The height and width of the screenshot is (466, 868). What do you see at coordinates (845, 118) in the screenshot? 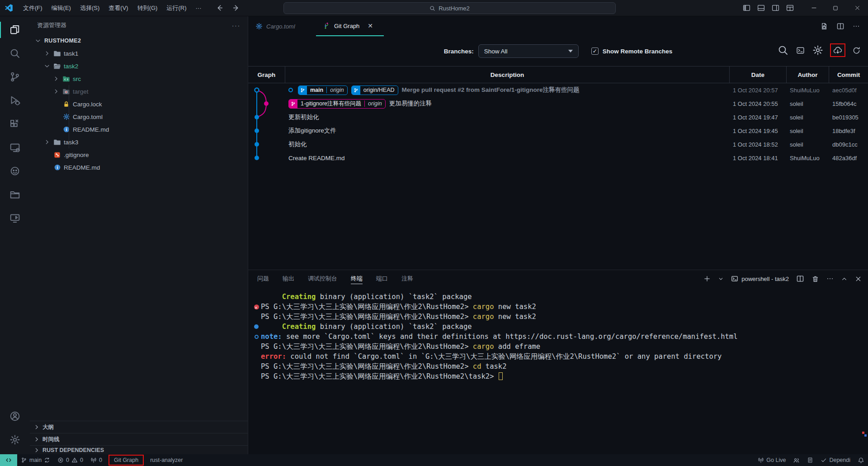
I see `commit-hash-text: be019305` at bounding box center [845, 118].